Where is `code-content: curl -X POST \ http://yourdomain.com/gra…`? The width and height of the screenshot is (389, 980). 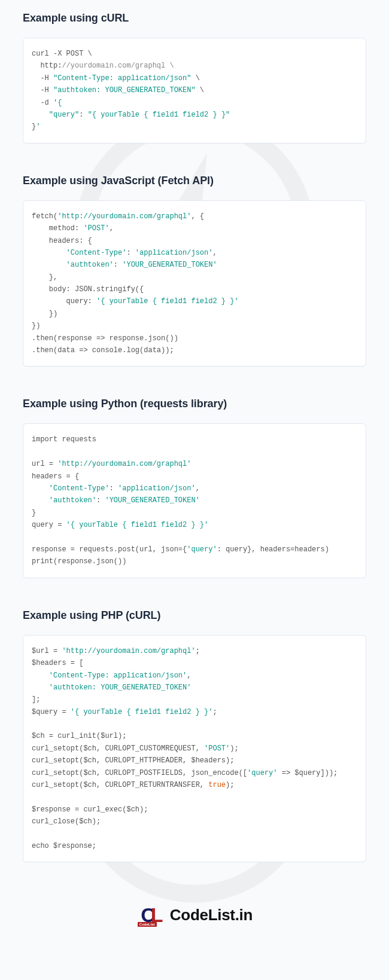
code-content: curl -X POST \ http://yourdomain.com/gra… is located at coordinates (194, 91).